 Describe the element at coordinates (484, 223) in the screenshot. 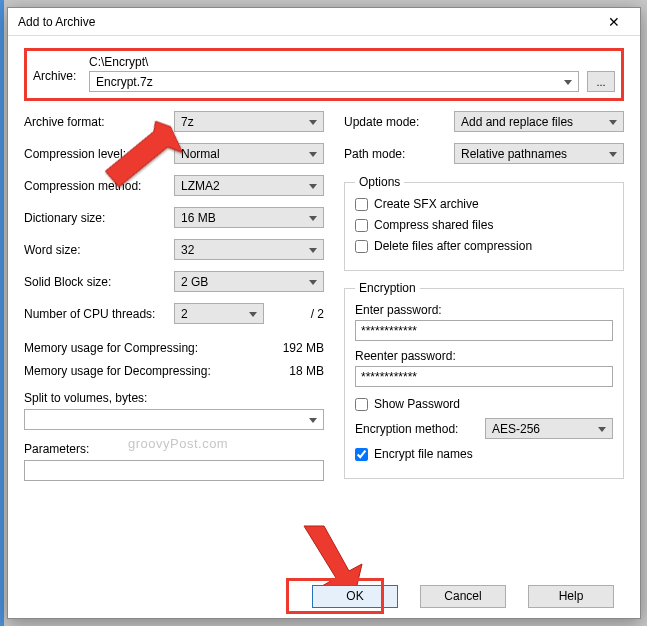

I see `options-group: Options Create SFX archive Compress shar…` at that location.